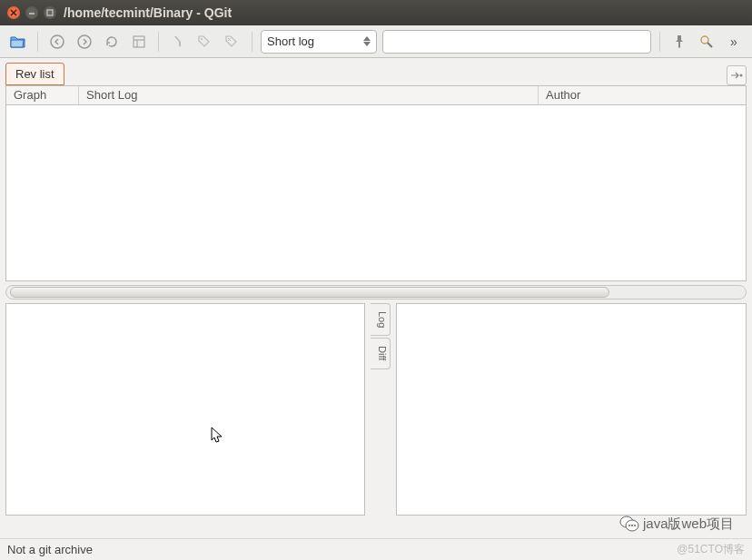 The height and width of the screenshot is (560, 752). Describe the element at coordinates (291, 42) in the screenshot. I see `log-mode-value: Short log` at that location.